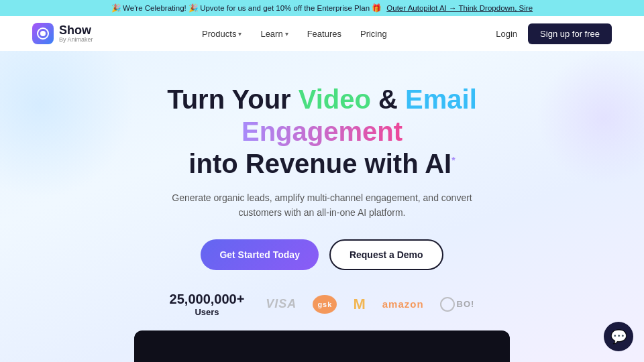  What do you see at coordinates (335, 99) in the screenshot?
I see `title-video: Video` at bounding box center [335, 99].